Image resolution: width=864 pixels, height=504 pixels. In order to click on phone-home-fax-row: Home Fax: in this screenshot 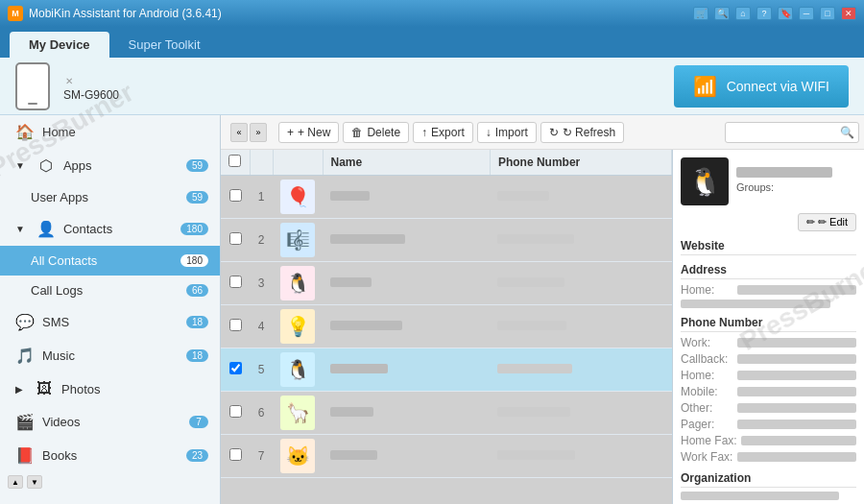, I will do `click(768, 441)`.